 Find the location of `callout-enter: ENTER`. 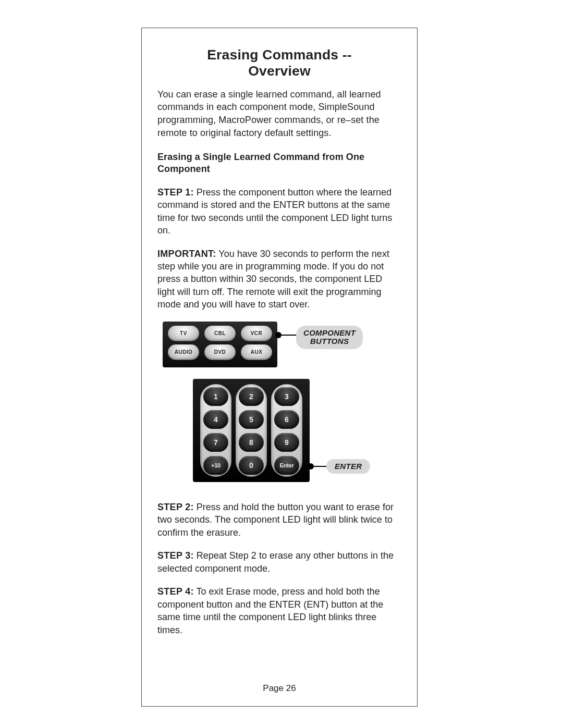

callout-enter: ENTER is located at coordinates (348, 467).